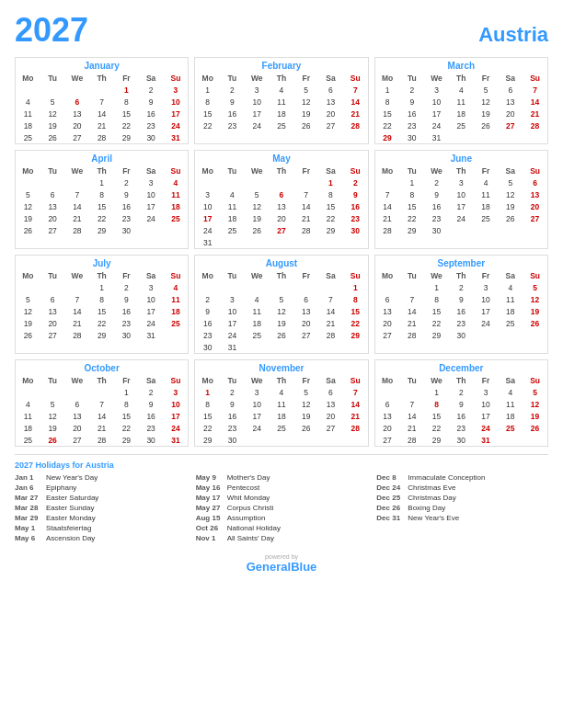 Image resolution: width=563 pixels, height=728 pixels. Describe the element at coordinates (282, 498) in the screenshot. I see `holiday-item: May 17Whit Monday` at that location.